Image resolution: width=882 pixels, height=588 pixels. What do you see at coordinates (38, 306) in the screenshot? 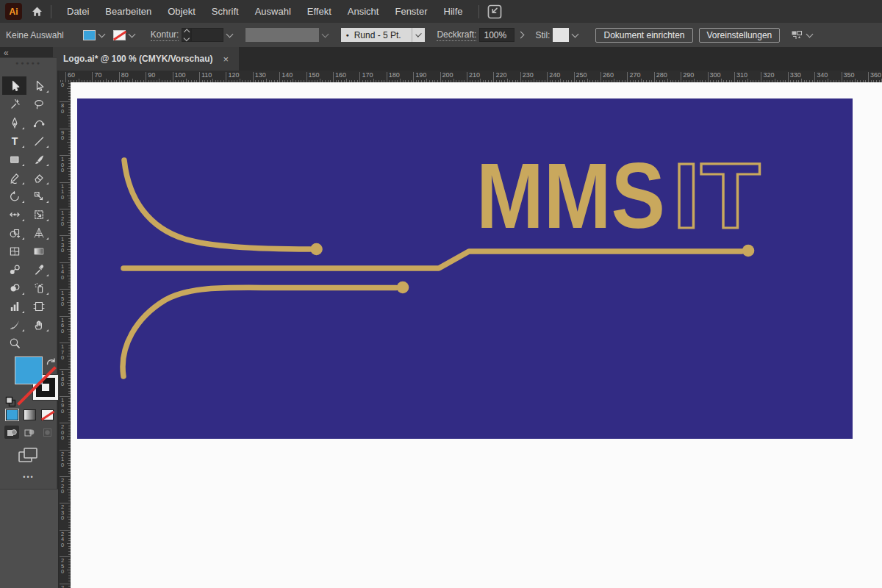
I see `artboard-tool` at bounding box center [38, 306].